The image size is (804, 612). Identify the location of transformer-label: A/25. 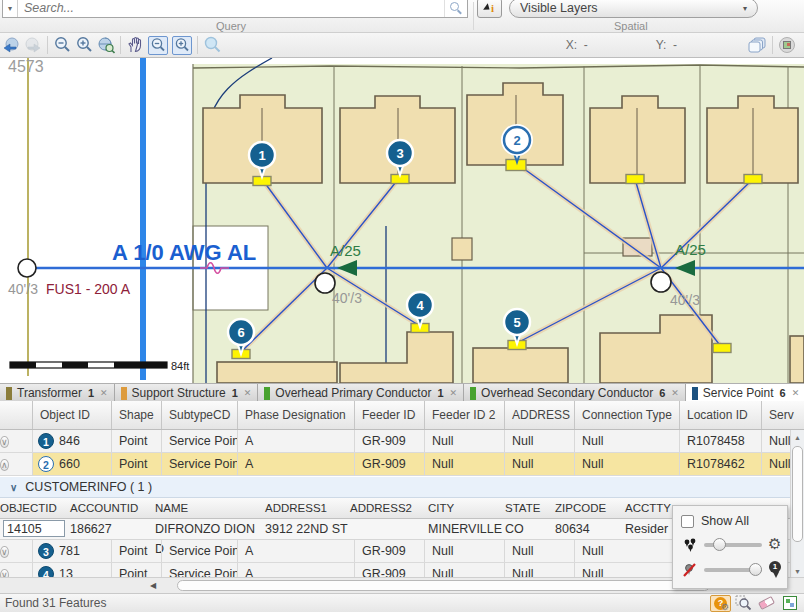
(346, 250).